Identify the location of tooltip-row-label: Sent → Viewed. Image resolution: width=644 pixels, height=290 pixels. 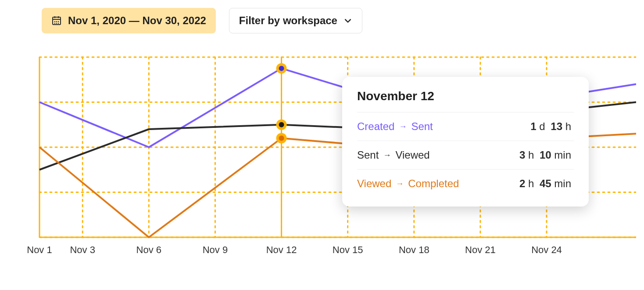
(394, 155).